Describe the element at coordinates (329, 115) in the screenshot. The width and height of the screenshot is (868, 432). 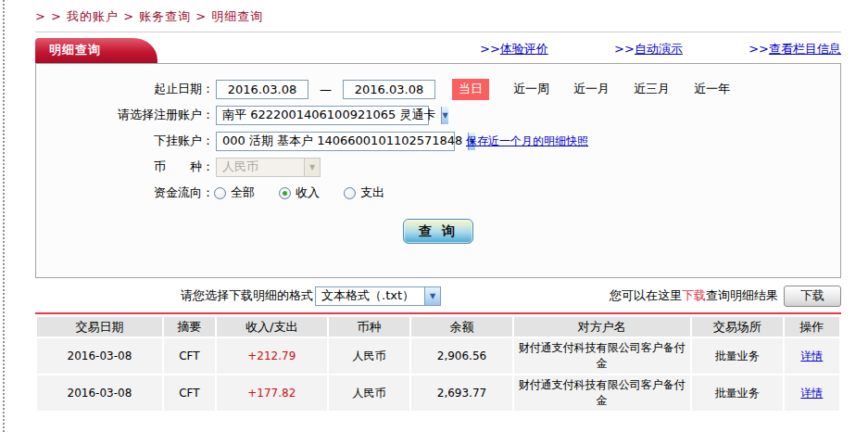
I see `register-account-value: 南平 6222001406100921065 灵通卡` at that location.